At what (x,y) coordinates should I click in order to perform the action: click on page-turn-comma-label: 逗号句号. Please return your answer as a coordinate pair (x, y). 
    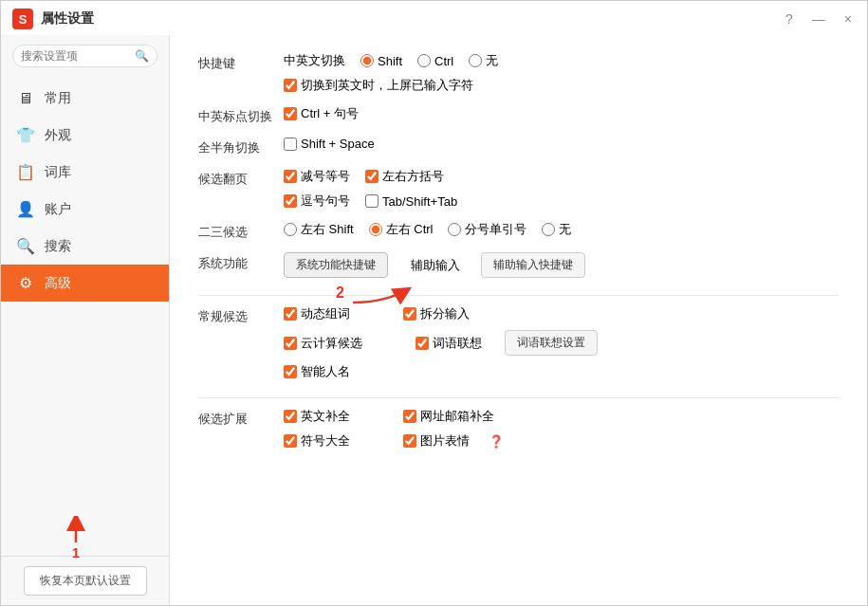
    Looking at the image, I should click on (325, 201).